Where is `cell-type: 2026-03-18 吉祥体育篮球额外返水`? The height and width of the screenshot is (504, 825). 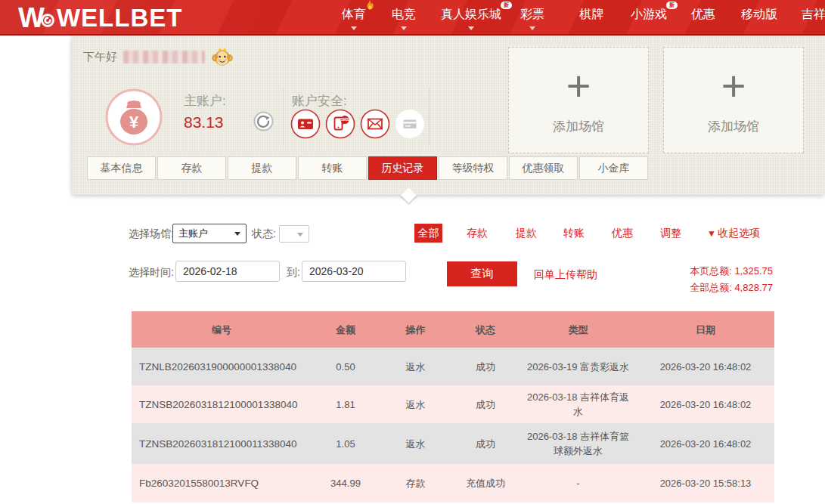
cell-type: 2026-03-18 吉祥体育篮球额外返水 is located at coordinates (578, 444).